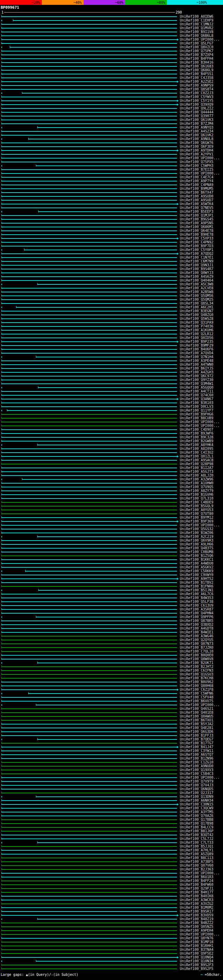  Describe the element at coordinates (197, 234) in the screenshot. I see `subject-label: UniRef100_B9HE78` at that location.